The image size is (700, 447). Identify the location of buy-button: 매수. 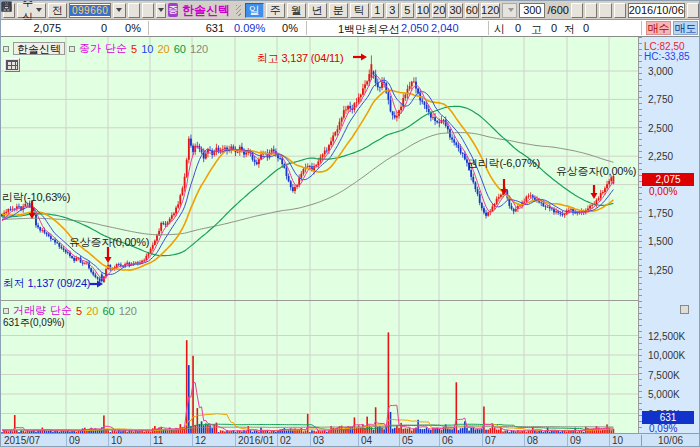
(658, 28).